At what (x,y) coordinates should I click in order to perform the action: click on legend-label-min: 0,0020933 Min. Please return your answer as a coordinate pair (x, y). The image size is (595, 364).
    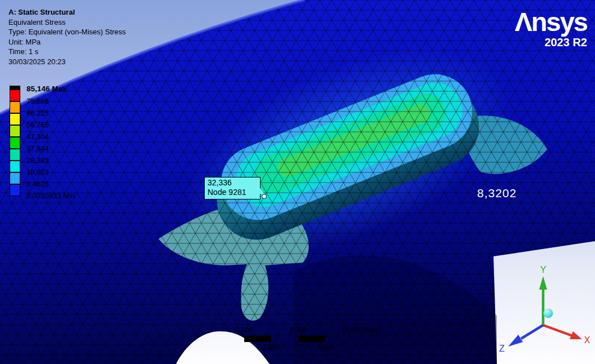
    Looking at the image, I should click on (66, 196).